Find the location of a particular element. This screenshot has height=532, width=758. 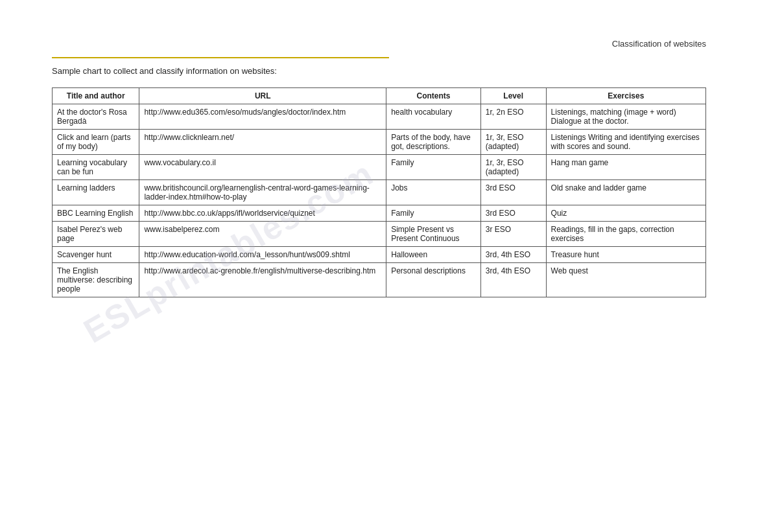

cell-url: www.vocabulary.co.il is located at coordinates (263, 167).